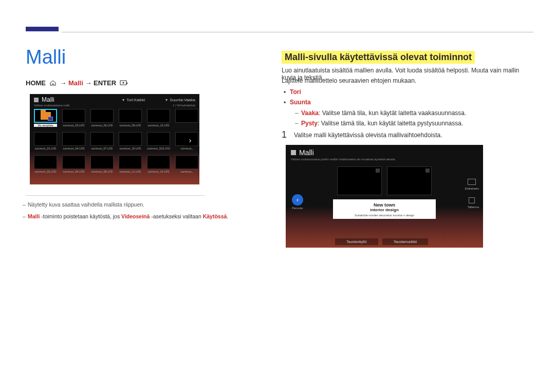 This screenshot has height=392, width=555. Describe the element at coordinates (131, 143) in the screenshot. I see `template-thumb: common_10.LFD` at that location.